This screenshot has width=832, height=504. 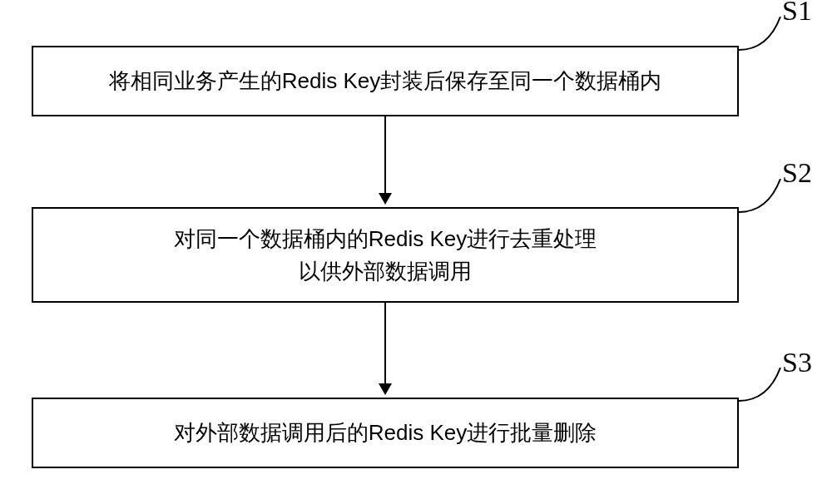 What do you see at coordinates (385, 389) in the screenshot?
I see `arrow-head-s2-s3` at bounding box center [385, 389].